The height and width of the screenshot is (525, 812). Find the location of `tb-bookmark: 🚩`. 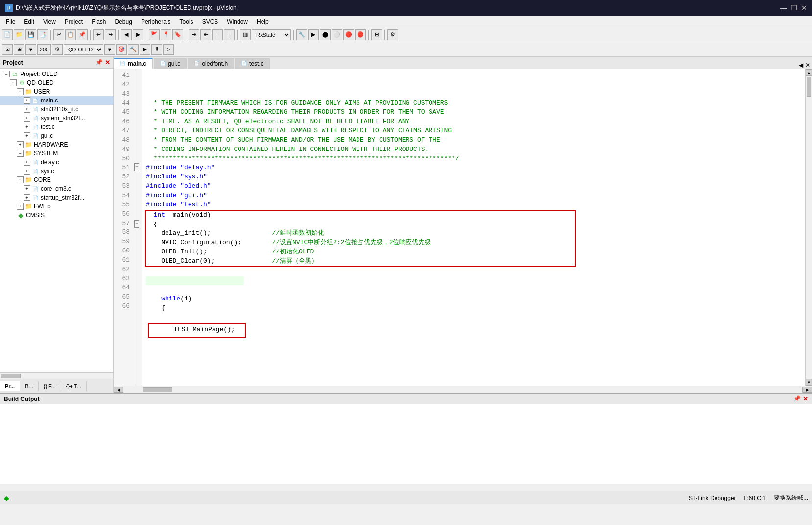

tb-bookmark: 🚩 is located at coordinates (154, 35).